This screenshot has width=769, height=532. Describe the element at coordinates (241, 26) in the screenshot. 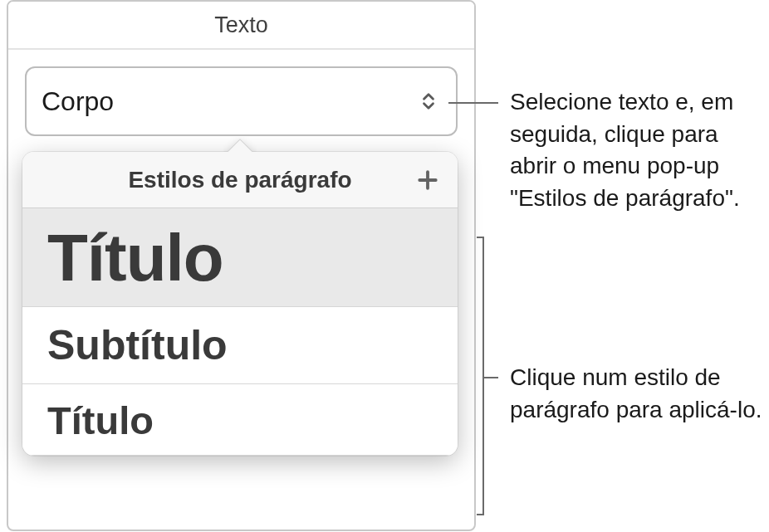

I see `tab-text: Texto` at that location.